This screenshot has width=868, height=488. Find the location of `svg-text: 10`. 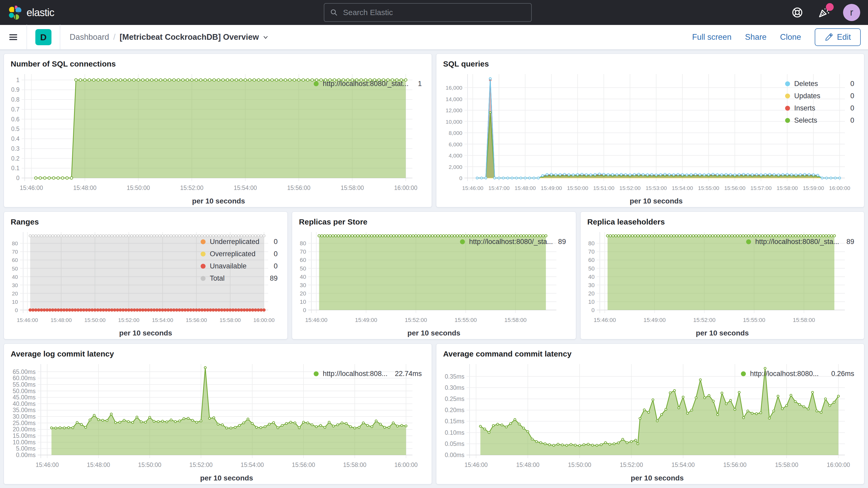

svg-text: 10 is located at coordinates (303, 302).